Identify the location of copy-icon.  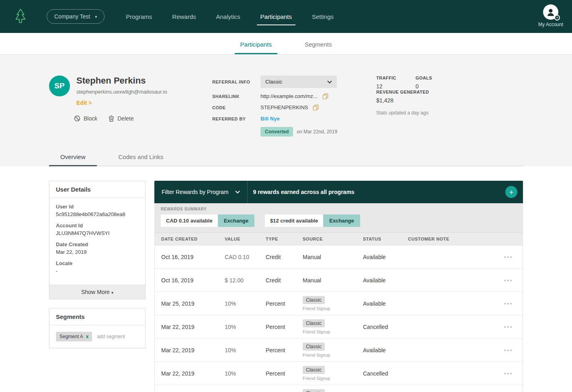
(316, 108).